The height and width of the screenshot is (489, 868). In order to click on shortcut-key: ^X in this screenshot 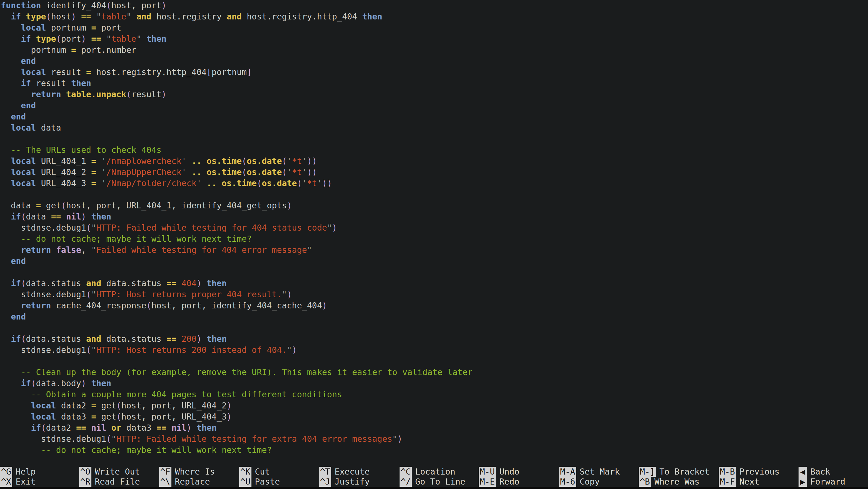, I will do `click(6, 482)`.